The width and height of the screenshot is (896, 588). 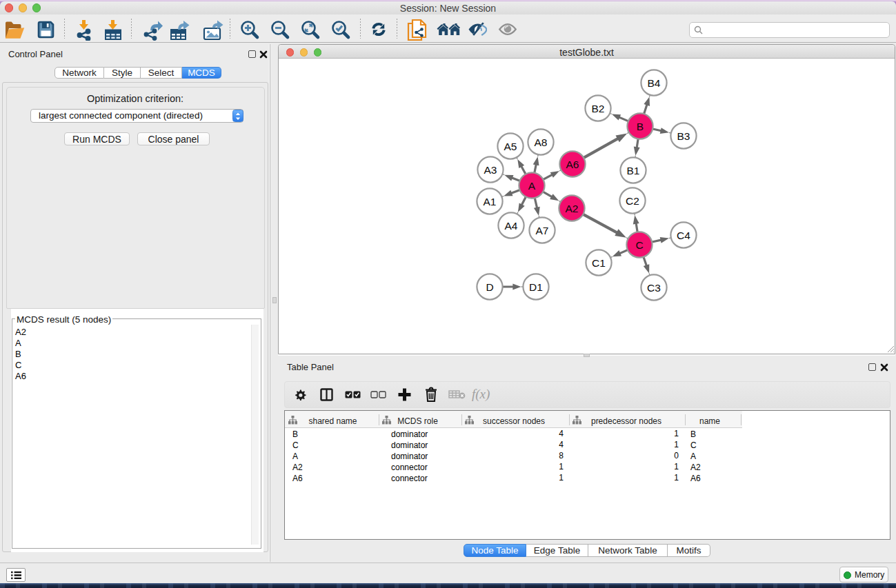 I want to click on svg-text: B2, so click(x=599, y=109).